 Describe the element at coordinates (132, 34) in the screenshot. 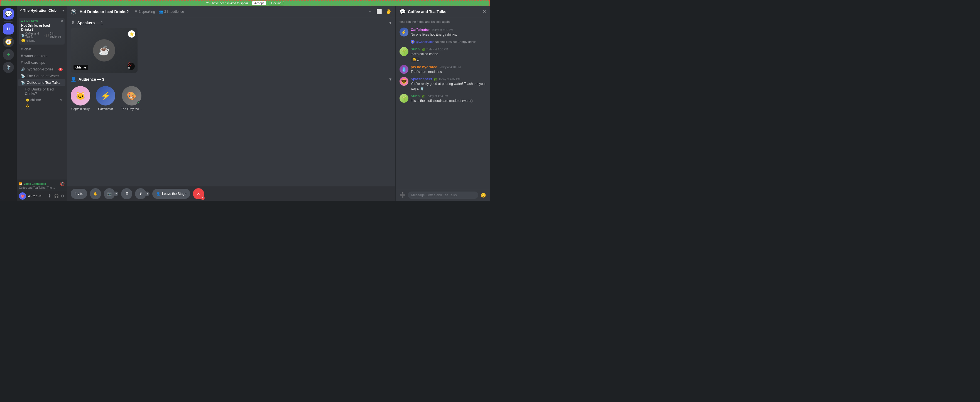

I see `speaker-star-badge: ⭐` at that location.